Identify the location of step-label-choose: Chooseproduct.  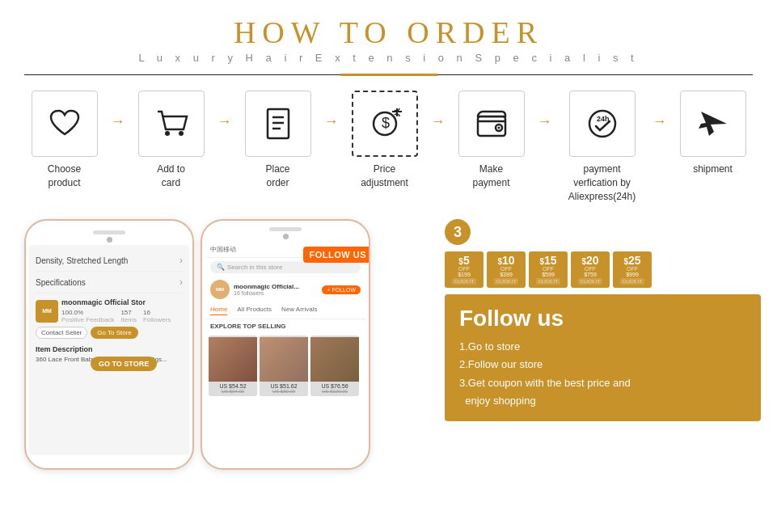
(65, 176).